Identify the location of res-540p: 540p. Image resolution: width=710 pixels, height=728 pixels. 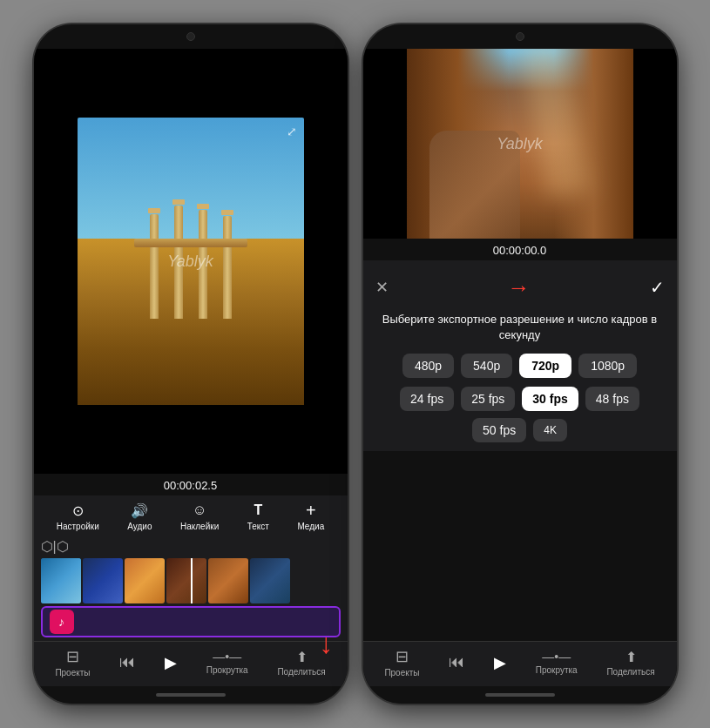
(486, 366).